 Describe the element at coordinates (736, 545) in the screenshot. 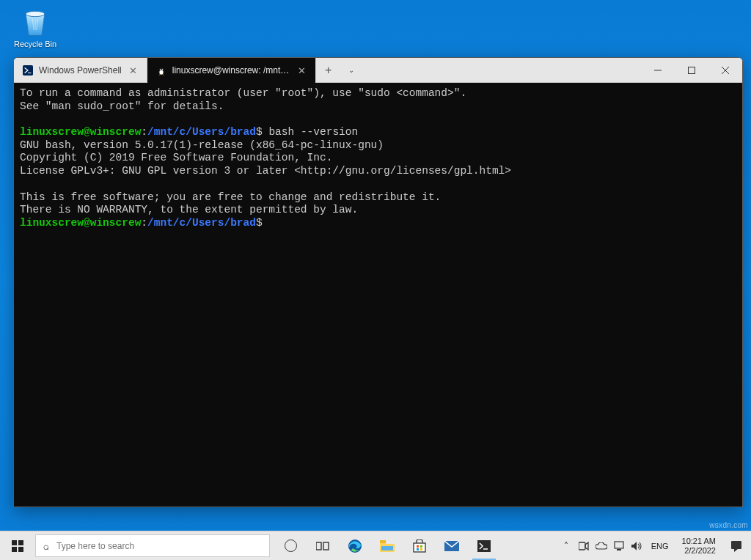

I see `action-center-button` at that location.